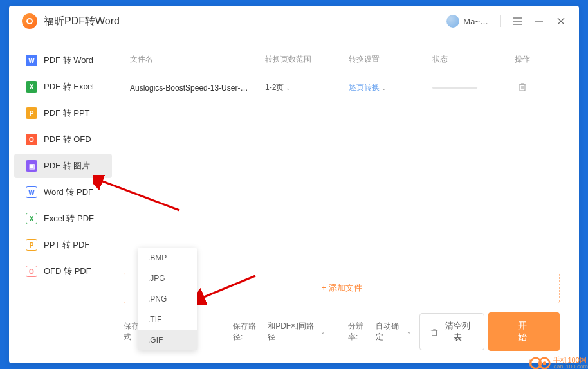 Image resolution: width=588 pixels, height=369 pixels. I want to click on sidebar-item-label: PDF 转 PPT, so click(67, 113).